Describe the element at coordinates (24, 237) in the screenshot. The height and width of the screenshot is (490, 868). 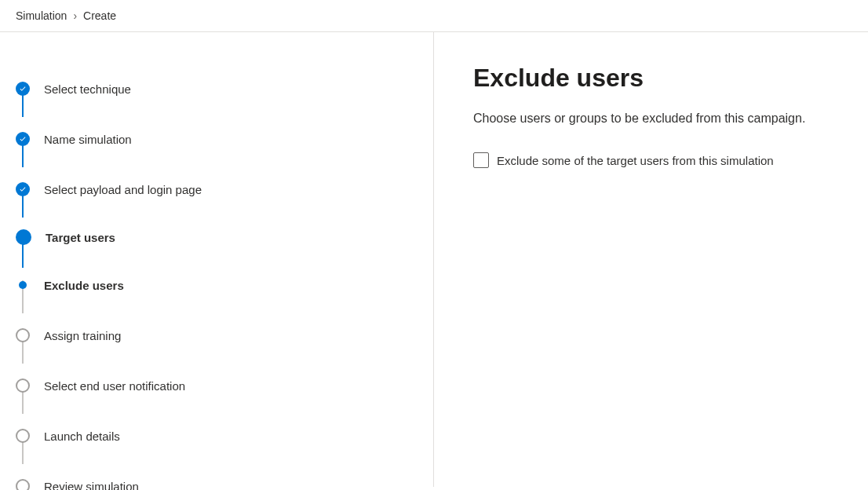
I see `current-step-icon` at that location.